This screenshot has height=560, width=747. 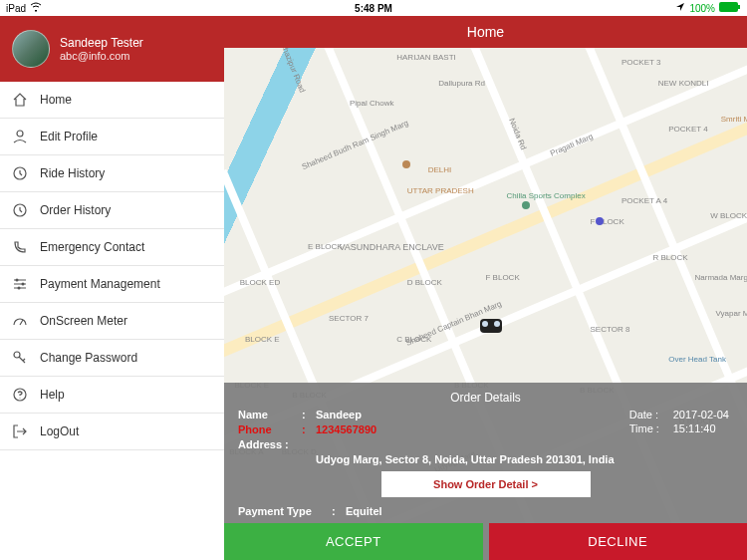 I want to click on map-label: Pipal Chowk, so click(x=372, y=104).